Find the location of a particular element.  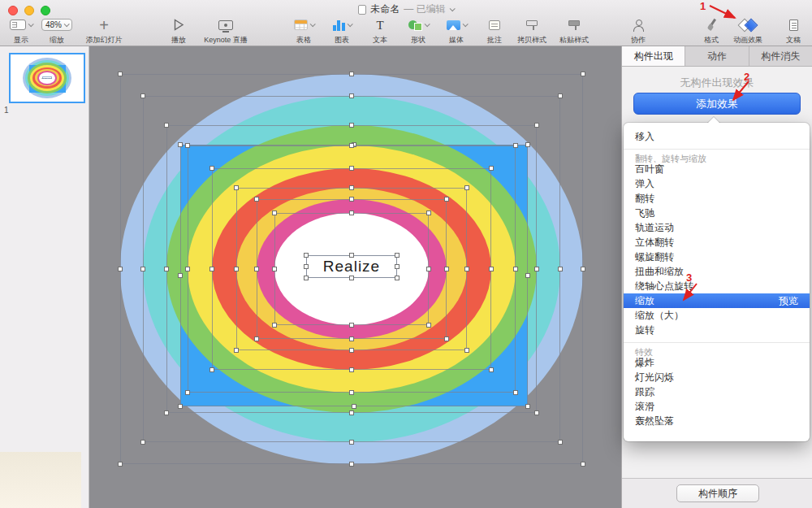

toolbar-text-button: 文本 is located at coordinates (380, 31).